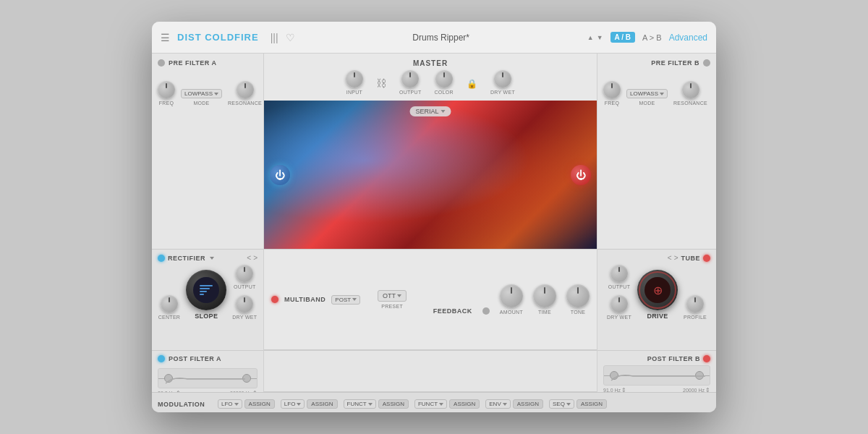 Image resolution: width=868 pixels, height=434 pixels. I want to click on master-output-knob, so click(410, 79).